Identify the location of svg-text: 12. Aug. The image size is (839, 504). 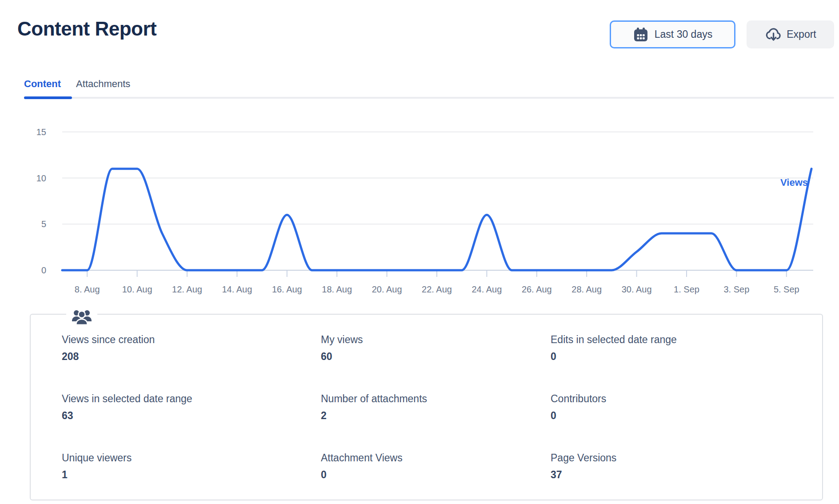
(187, 289).